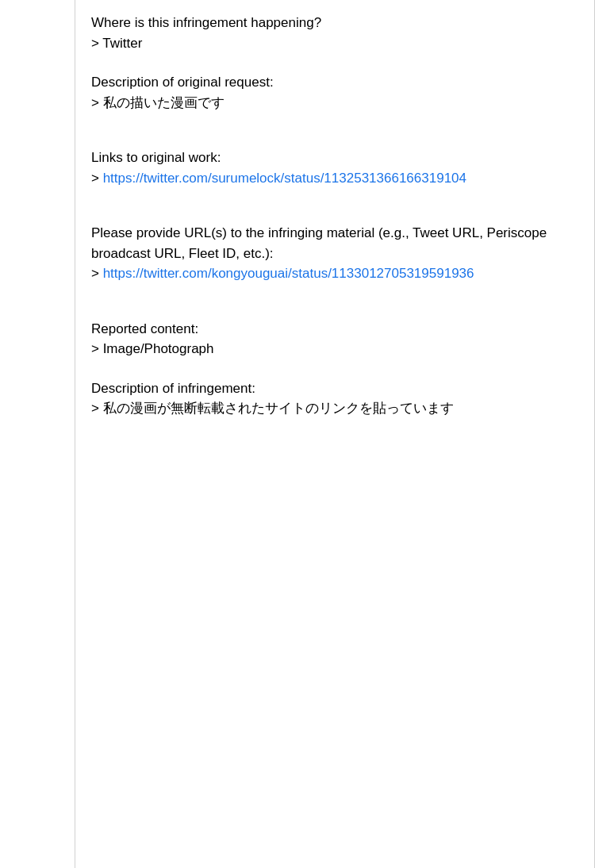 Image resolution: width=595 pixels, height=868 pixels. Describe the element at coordinates (333, 33) in the screenshot. I see `section-where-infringement: Where is this infringement happening? > …` at that location.